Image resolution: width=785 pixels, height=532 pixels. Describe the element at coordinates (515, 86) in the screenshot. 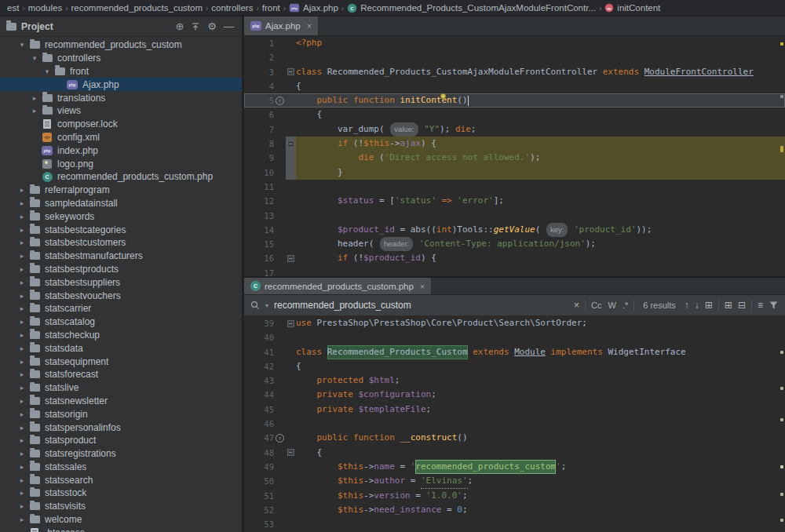

I see `code-line: 4{` at that location.